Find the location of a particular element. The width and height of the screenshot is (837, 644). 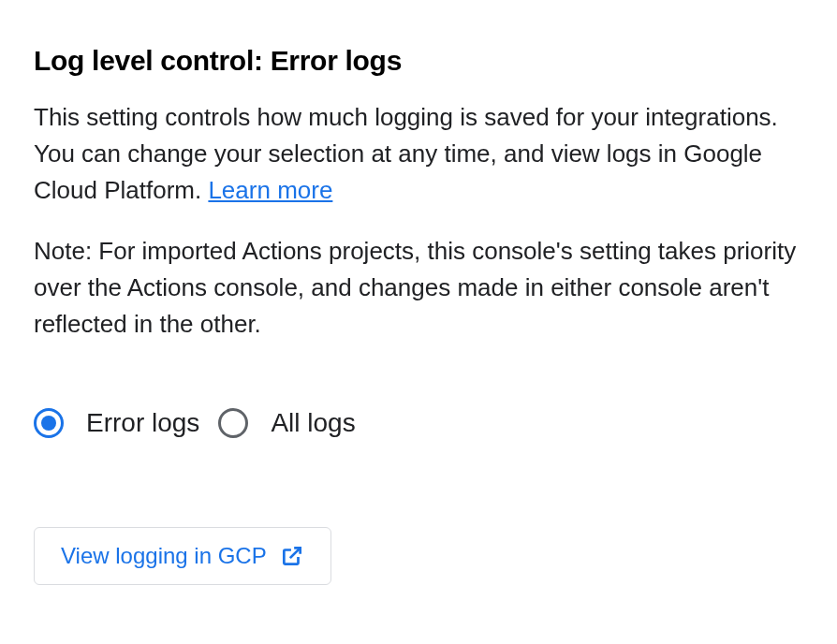

view-logging-gcp-button: View logging in GCP is located at coordinates (183, 556).